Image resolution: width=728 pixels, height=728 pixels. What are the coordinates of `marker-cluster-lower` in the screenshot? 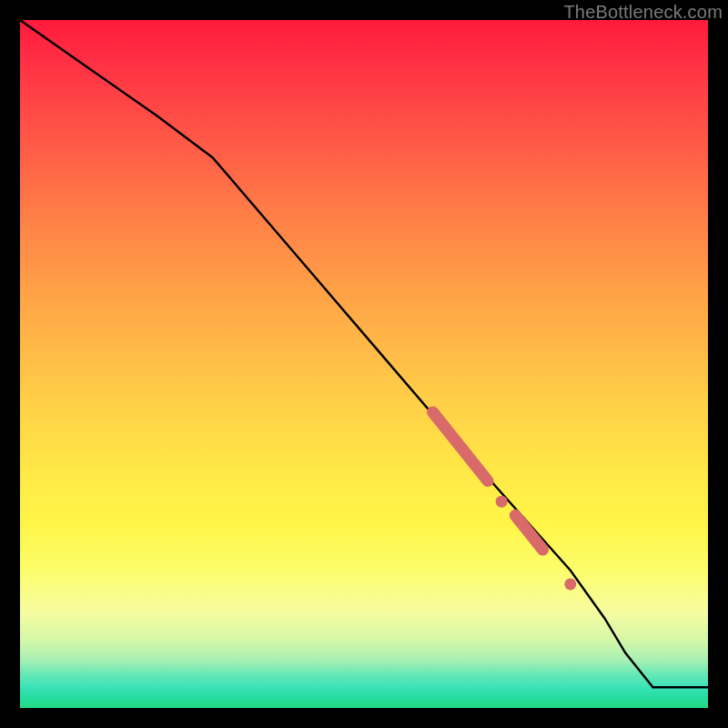 It's located at (529, 532).